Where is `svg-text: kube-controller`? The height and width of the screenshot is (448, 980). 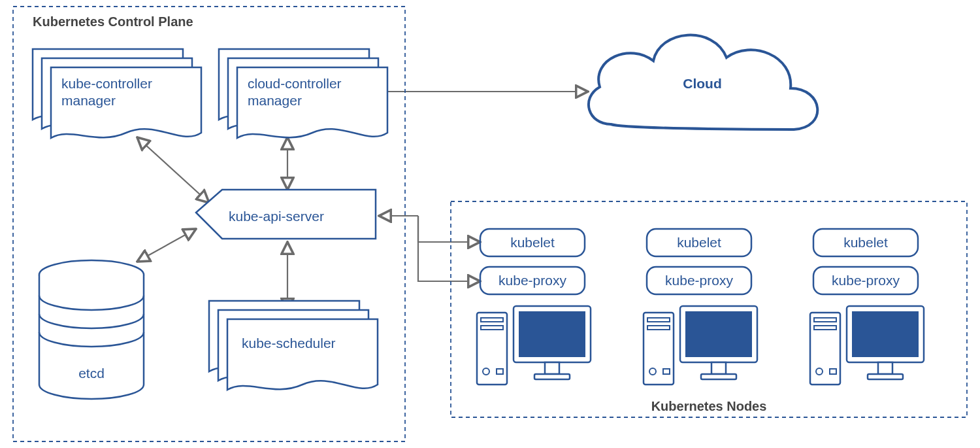
svg-text: kube-controller is located at coordinates (107, 84).